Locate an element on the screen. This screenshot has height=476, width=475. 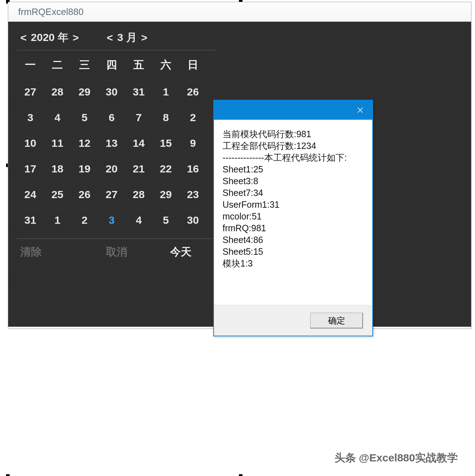
messagebox-line: 模块1:3 is located at coordinates (294, 264).